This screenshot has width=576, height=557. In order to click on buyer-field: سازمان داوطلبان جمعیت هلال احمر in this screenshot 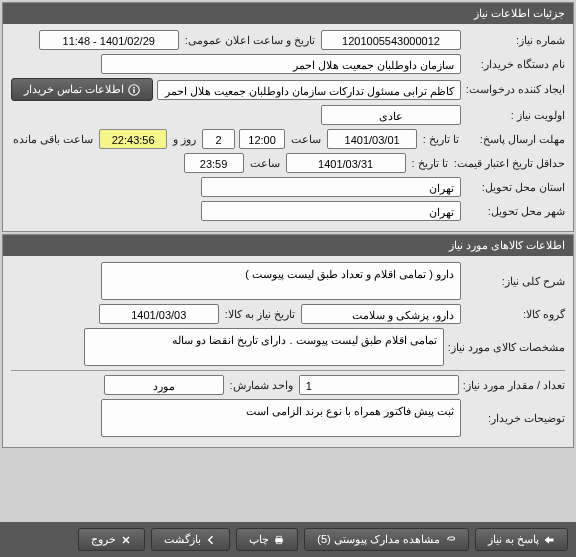, I will do `click(281, 64)`.